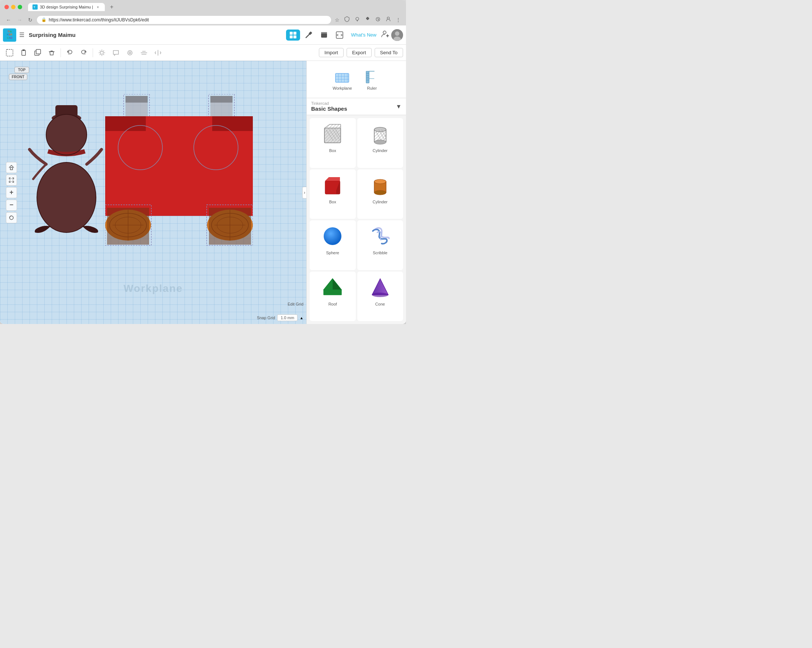 This screenshot has height=648, width=812. What do you see at coordinates (38, 53) in the screenshot?
I see `duplicate-button` at bounding box center [38, 53].